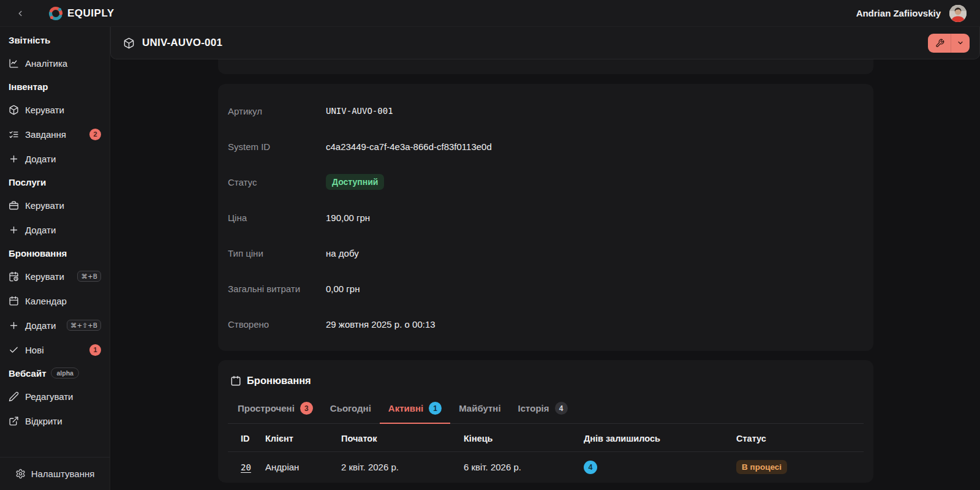 The height and width of the screenshot is (490, 980). Describe the element at coordinates (55, 159) in the screenshot. I see `sidebar-item-inventory-add: Додати` at that location.